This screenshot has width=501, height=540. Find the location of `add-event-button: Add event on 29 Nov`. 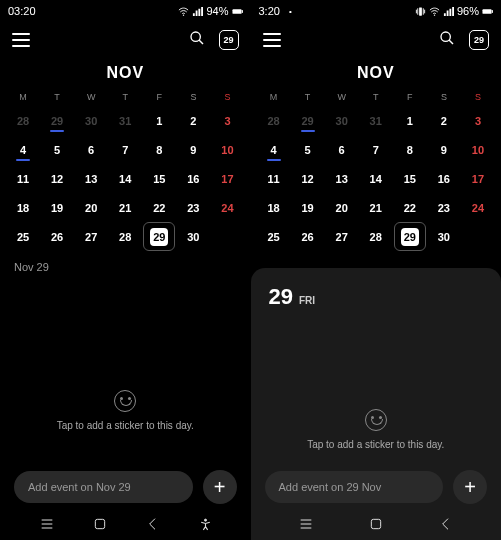

add-event-button: Add event on 29 Nov is located at coordinates (354, 487).